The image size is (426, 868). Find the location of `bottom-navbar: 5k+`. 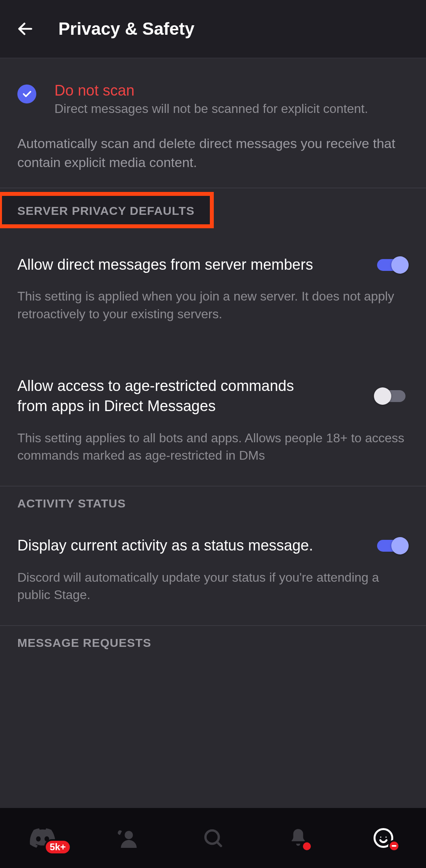

bottom-navbar: 5k+ is located at coordinates (213, 838).